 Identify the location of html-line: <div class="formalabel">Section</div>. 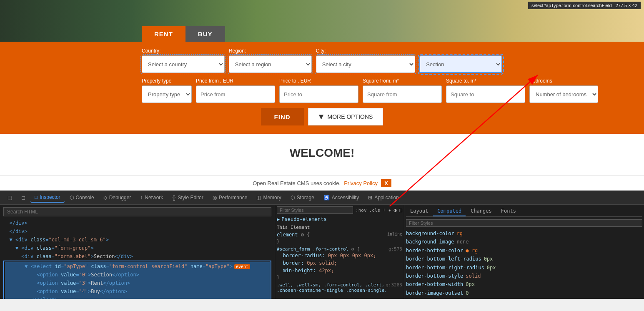
(138, 256).